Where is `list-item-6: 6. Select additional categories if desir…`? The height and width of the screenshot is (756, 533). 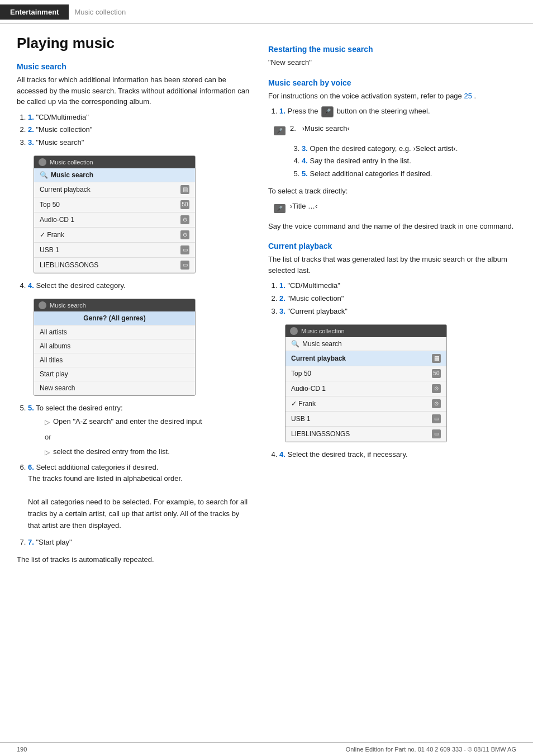 list-item-6: 6. Select additional categories if desir… is located at coordinates (140, 497).